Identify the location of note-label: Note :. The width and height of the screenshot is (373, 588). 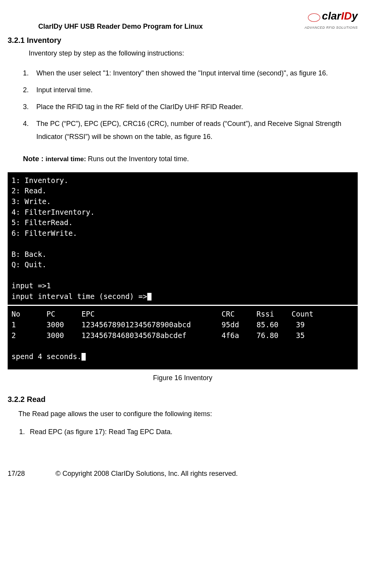
(34, 158).